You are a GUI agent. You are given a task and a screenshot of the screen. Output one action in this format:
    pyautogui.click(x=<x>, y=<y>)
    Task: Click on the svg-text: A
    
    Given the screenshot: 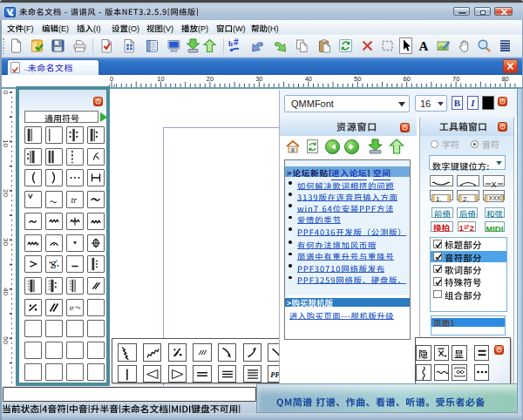 What is the action you would take?
    pyautogui.click(x=424, y=46)
    